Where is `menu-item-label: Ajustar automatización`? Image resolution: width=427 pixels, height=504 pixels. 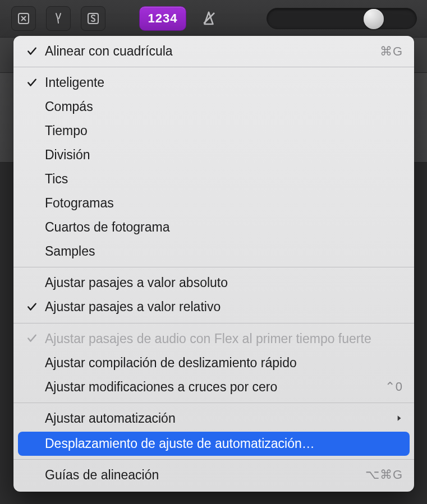 menu-item-label: Ajustar automatización is located at coordinates (217, 418).